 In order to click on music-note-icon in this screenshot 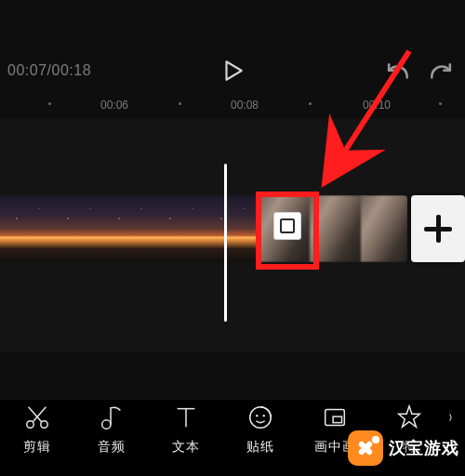, I will do `click(112, 417)`.